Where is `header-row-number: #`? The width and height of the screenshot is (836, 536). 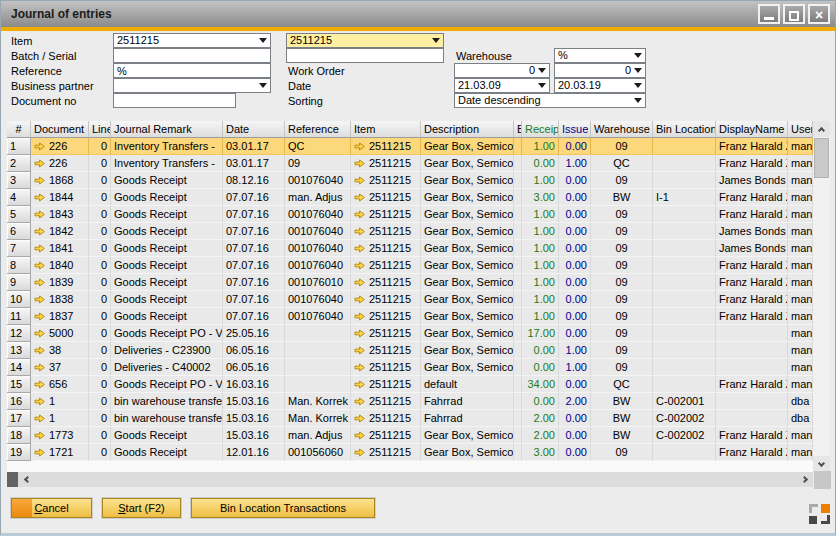 header-row-number: # is located at coordinates (19, 130).